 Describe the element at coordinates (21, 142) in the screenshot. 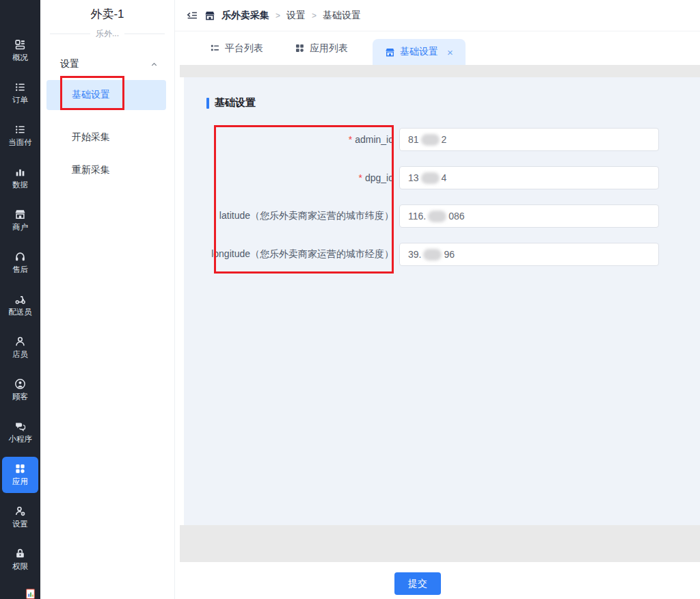

I see `rail-label: 当面付` at that location.